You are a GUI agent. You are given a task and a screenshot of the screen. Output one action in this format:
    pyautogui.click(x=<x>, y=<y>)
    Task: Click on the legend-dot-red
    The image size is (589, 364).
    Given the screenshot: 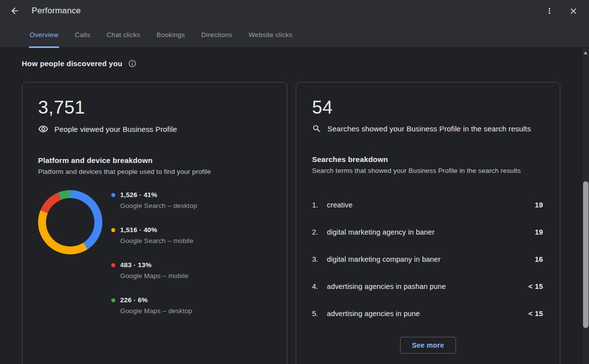 What is the action you would take?
    pyautogui.click(x=113, y=265)
    